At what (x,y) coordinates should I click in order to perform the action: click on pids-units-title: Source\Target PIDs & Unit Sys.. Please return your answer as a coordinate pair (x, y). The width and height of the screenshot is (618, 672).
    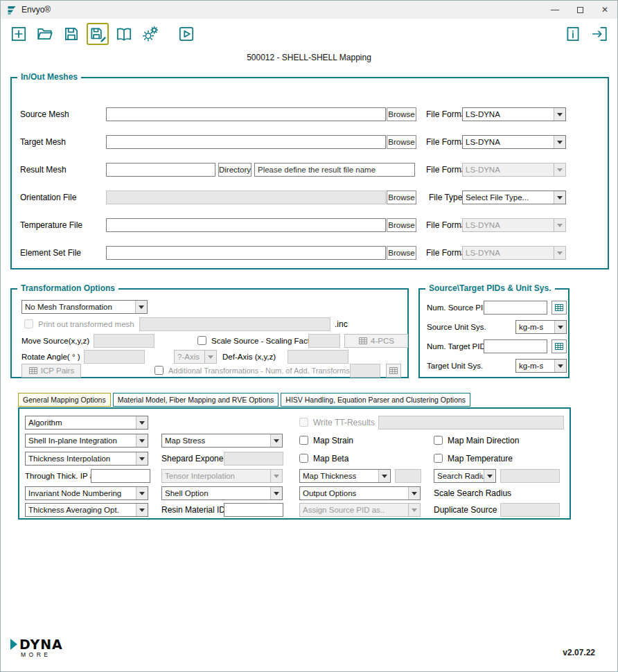
    Looking at the image, I should click on (491, 288).